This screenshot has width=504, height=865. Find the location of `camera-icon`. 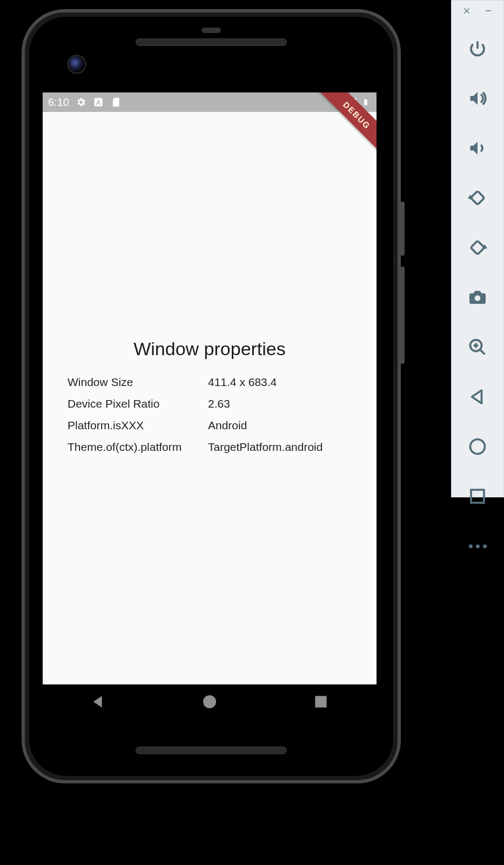

camera-icon is located at coordinates (478, 297).